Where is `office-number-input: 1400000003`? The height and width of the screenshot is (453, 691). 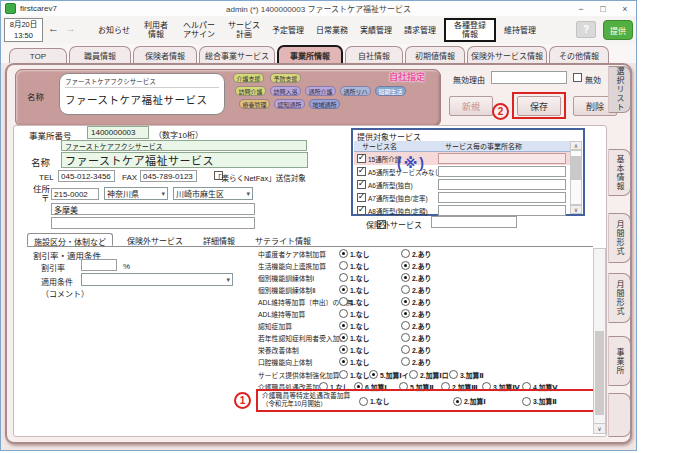
office-number-input: 1400000003 is located at coordinates (118, 132).